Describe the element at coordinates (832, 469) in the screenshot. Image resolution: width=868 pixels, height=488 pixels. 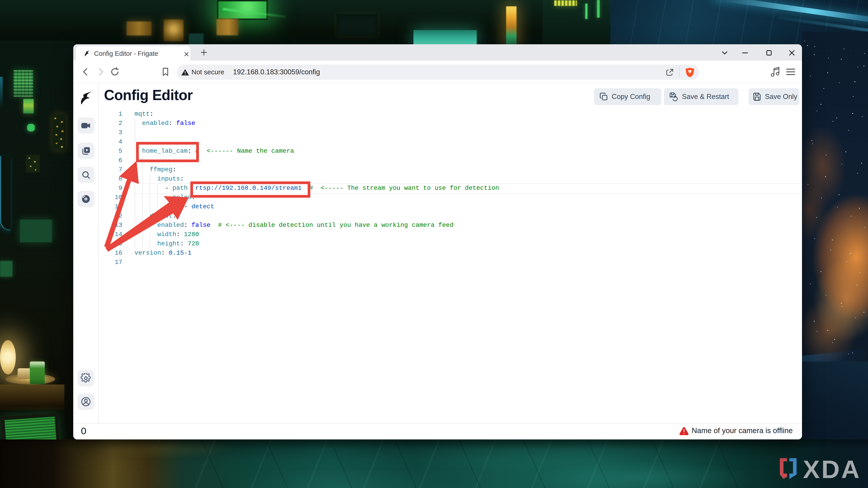
I see `svg-text: XDA` at that location.